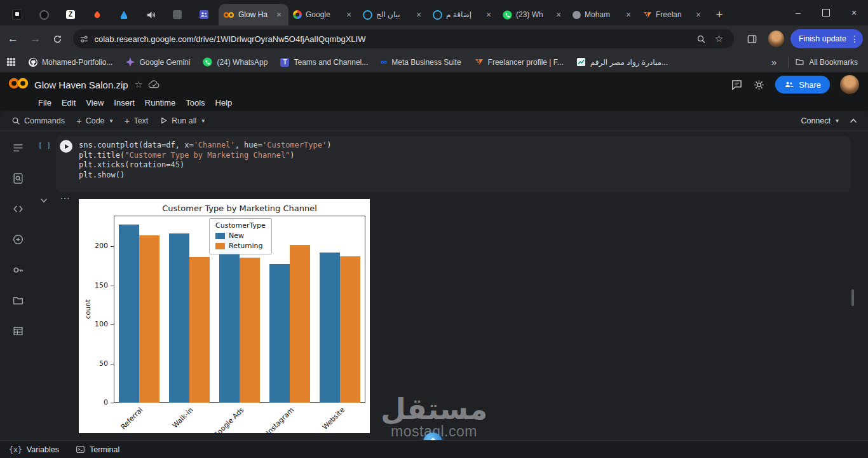  I want to click on colab-profile-avatar, so click(850, 85).